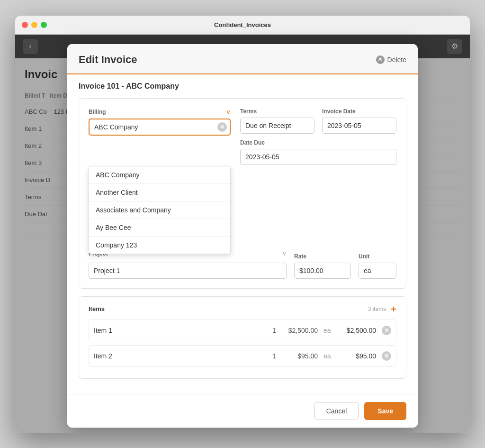 This screenshot has height=448, width=485. I want to click on dropdown-item-3: Associates and Company, so click(160, 210).